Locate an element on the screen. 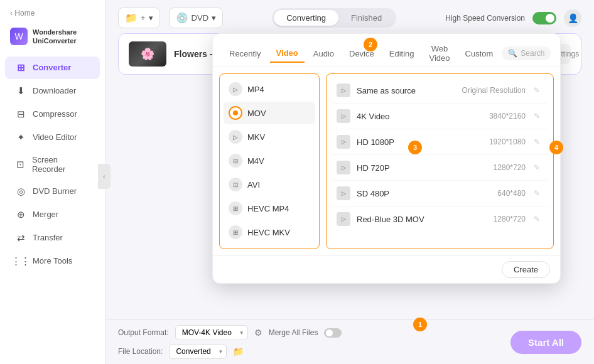 This screenshot has height=364, width=594. avatar: 👤 is located at coordinates (573, 18).